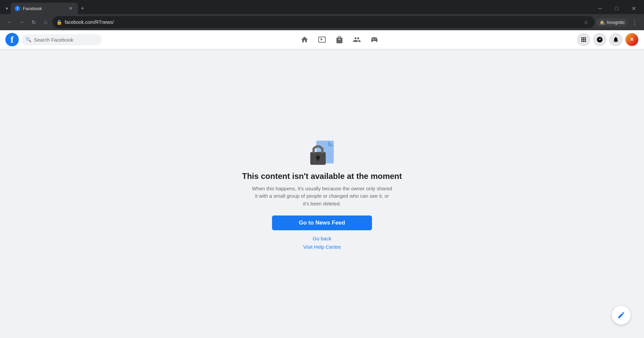 This screenshot has height=338, width=644. What do you see at coordinates (322, 194) in the screenshot?
I see `error-container: This content isn't available at the mome…` at bounding box center [322, 194].